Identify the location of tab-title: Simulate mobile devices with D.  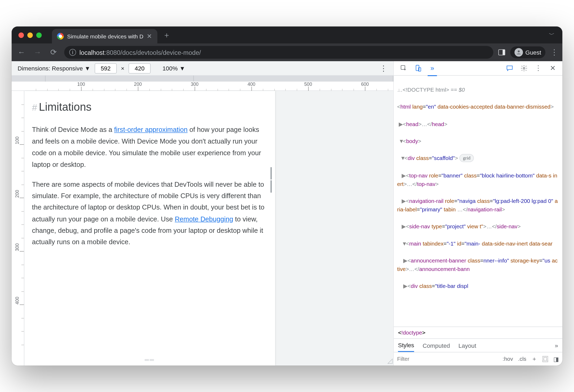
(105, 36).